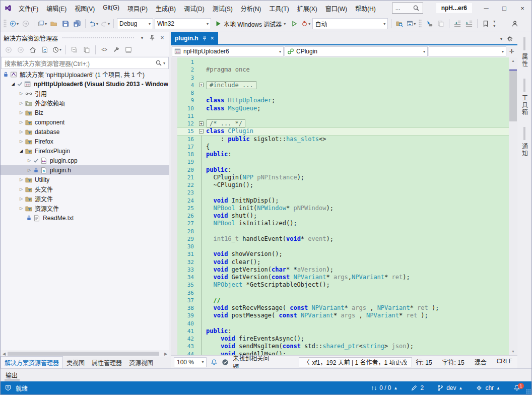 This screenshot has width=532, height=395. I want to click on menu-item: 分析(N), so click(251, 8).